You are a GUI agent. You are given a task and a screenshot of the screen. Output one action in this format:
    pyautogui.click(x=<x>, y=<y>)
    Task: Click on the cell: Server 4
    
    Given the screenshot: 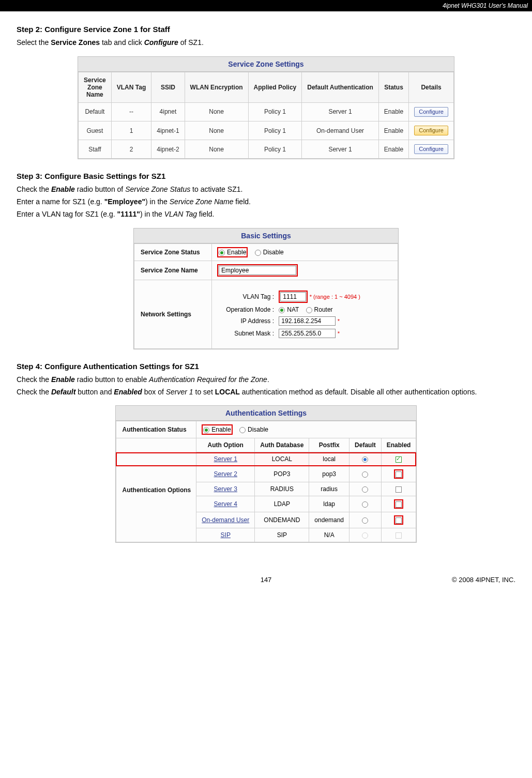 What is the action you would take?
    pyautogui.click(x=225, y=505)
    